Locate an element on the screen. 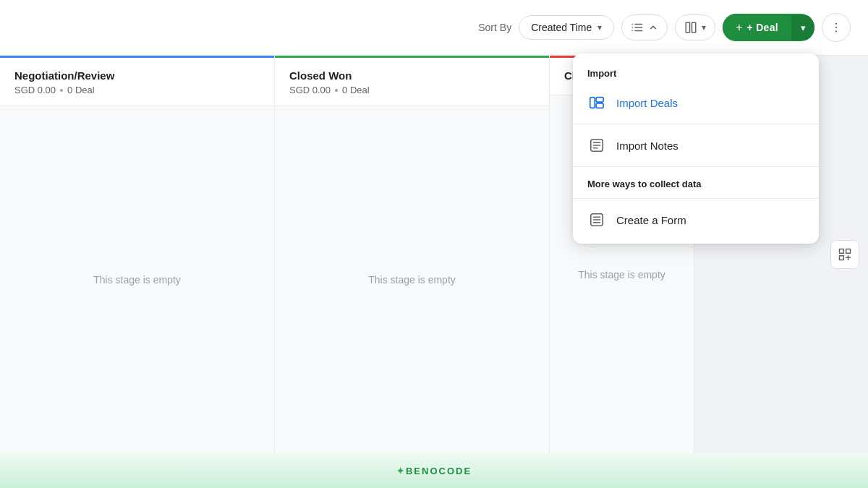 Image resolution: width=868 pixels, height=488 pixels. dropdown-divider is located at coordinates (696, 124).